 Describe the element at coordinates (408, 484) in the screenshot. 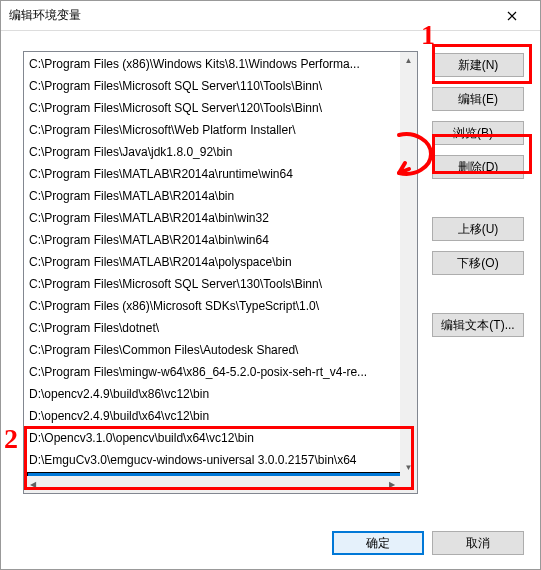

I see `scrollbar-corner` at that location.